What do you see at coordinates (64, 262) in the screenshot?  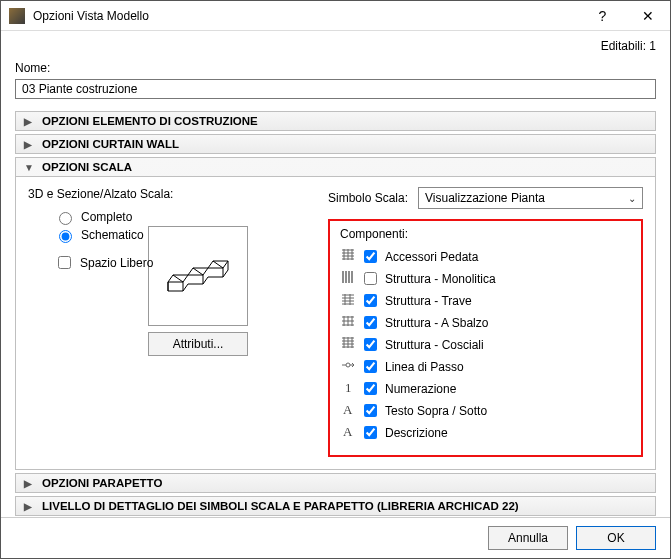 I see `check-spazio-libero` at bounding box center [64, 262].